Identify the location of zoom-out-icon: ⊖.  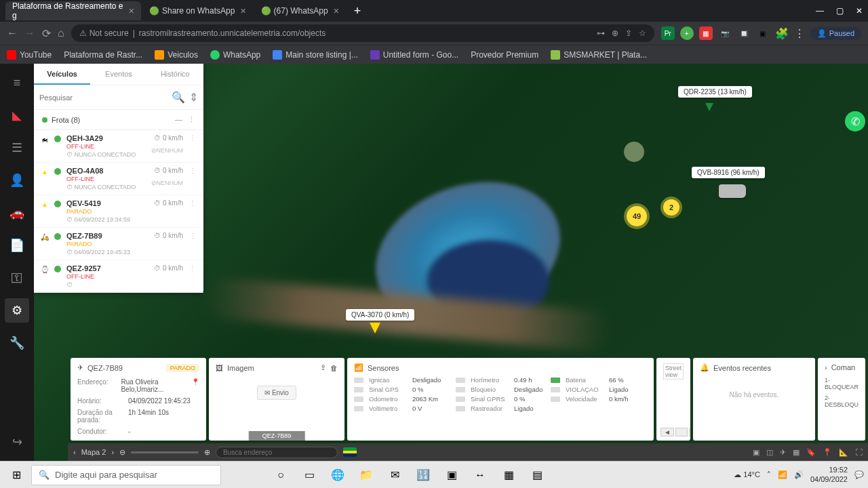
(122, 453).